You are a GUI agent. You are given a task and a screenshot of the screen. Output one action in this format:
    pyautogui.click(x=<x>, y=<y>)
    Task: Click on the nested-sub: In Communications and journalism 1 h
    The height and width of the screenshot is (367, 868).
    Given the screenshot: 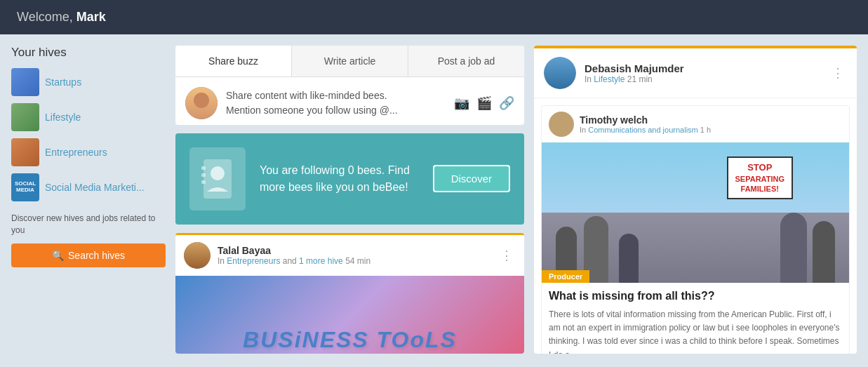 What is the action you would take?
    pyautogui.click(x=646, y=130)
    